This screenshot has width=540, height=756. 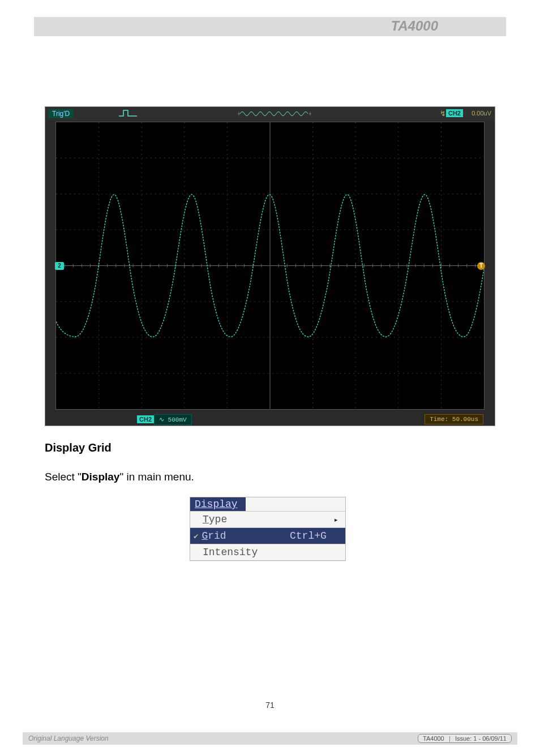 What do you see at coordinates (128, 114) in the screenshot?
I see `pulse-icon` at bounding box center [128, 114].